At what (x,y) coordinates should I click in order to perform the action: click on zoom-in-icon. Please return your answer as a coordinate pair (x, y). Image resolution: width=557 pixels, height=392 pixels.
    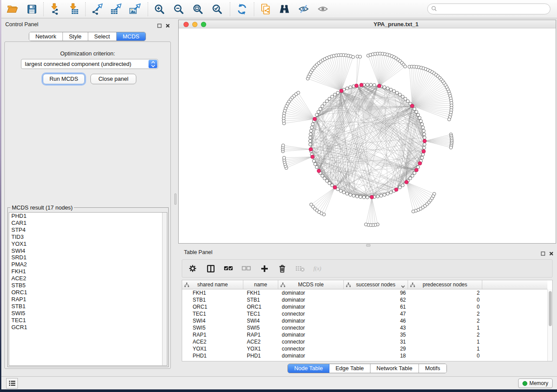
    Looking at the image, I should click on (159, 9).